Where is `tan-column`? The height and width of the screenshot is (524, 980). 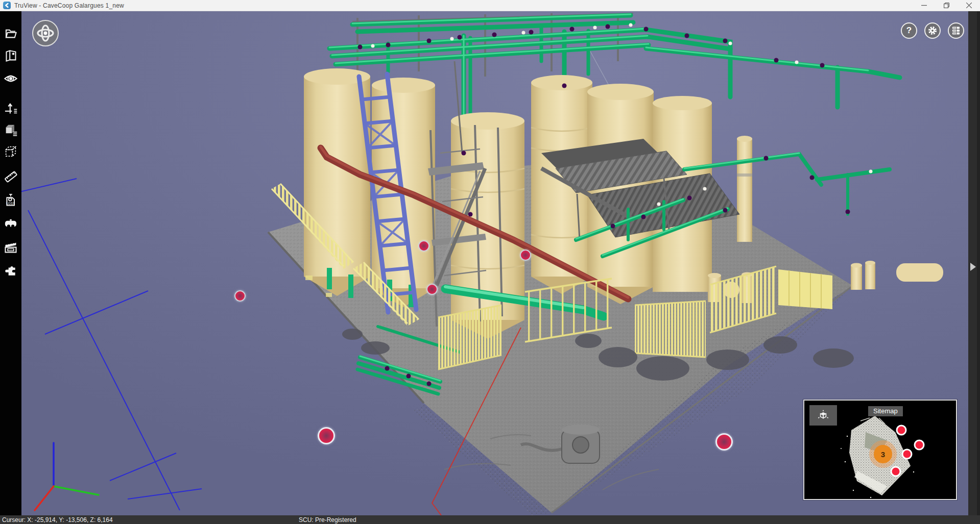
tan-column is located at coordinates (745, 189).